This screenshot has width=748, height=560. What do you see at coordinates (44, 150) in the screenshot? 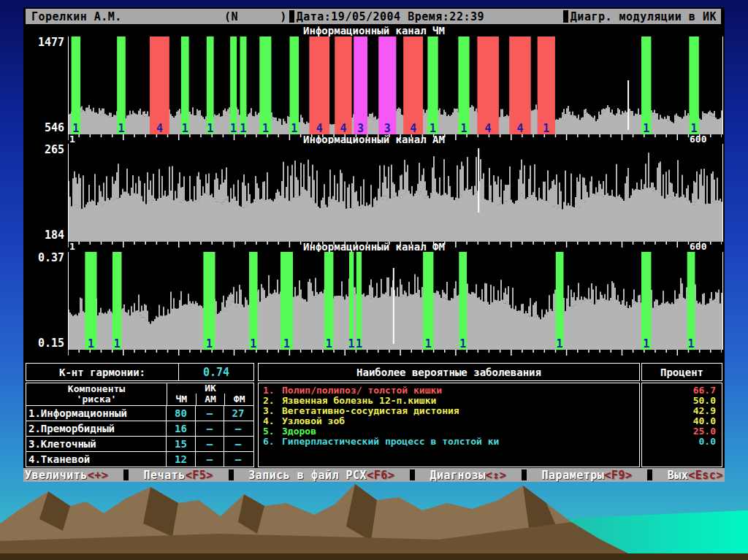
I see `chart2-ymax: 265` at bounding box center [44, 150].